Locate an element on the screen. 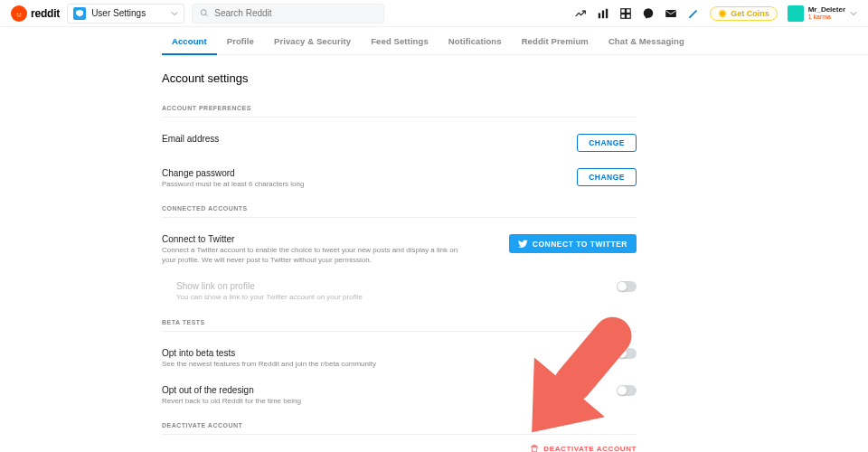  show-link-title: Show link on profile is located at coordinates (269, 286).